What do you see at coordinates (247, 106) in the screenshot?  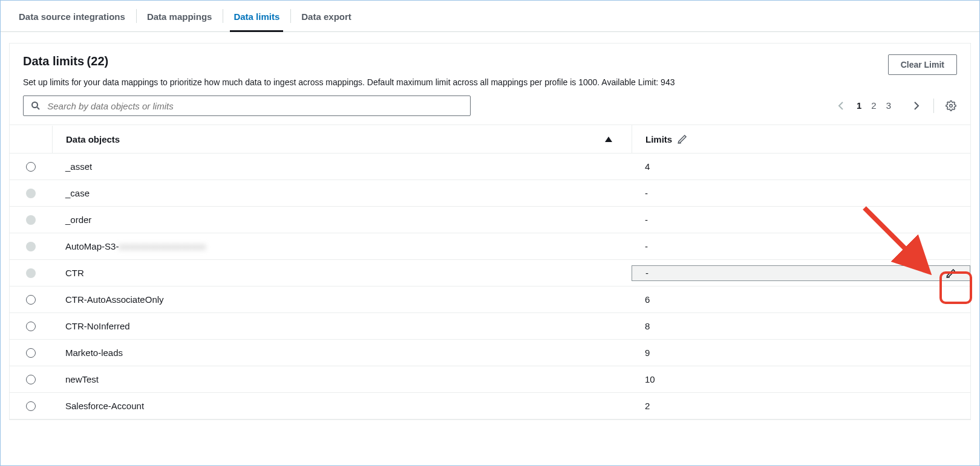 I see `search-box` at bounding box center [247, 106].